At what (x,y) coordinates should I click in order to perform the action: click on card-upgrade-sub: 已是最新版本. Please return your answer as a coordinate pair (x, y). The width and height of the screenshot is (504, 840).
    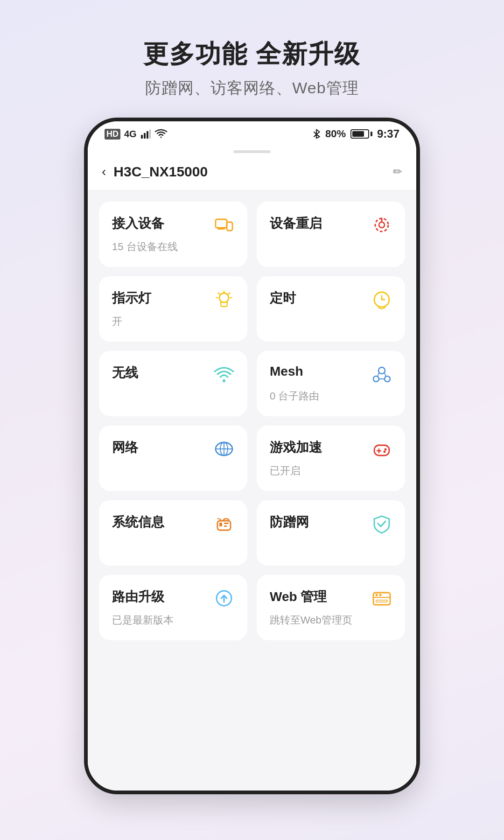
    Looking at the image, I should click on (173, 620).